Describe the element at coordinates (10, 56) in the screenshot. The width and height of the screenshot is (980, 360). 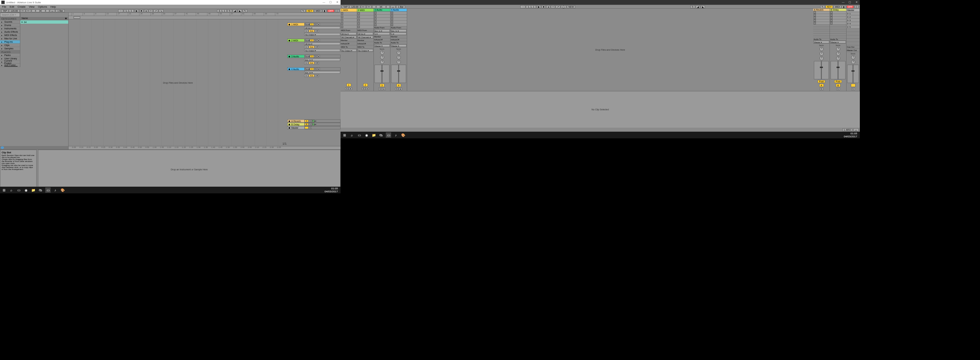
I see `place-packs: ▸Packs` at that location.